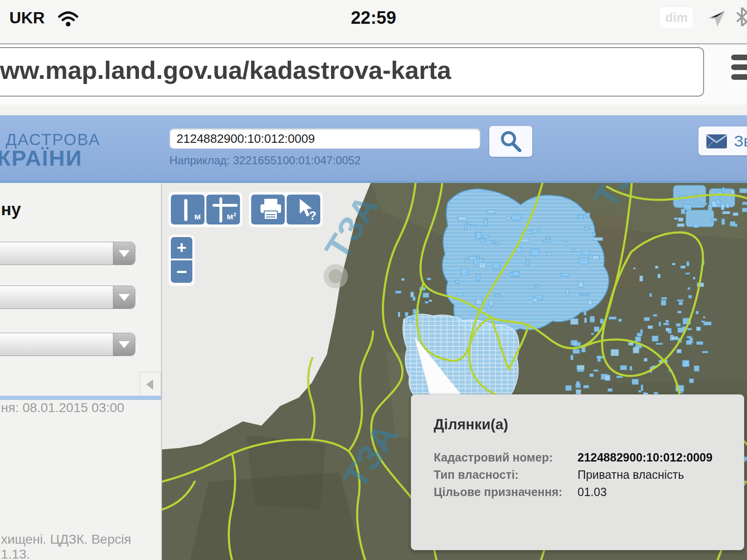 The image size is (747, 560). What do you see at coordinates (374, 18) in the screenshot?
I see `clock: 22:59` at bounding box center [374, 18].